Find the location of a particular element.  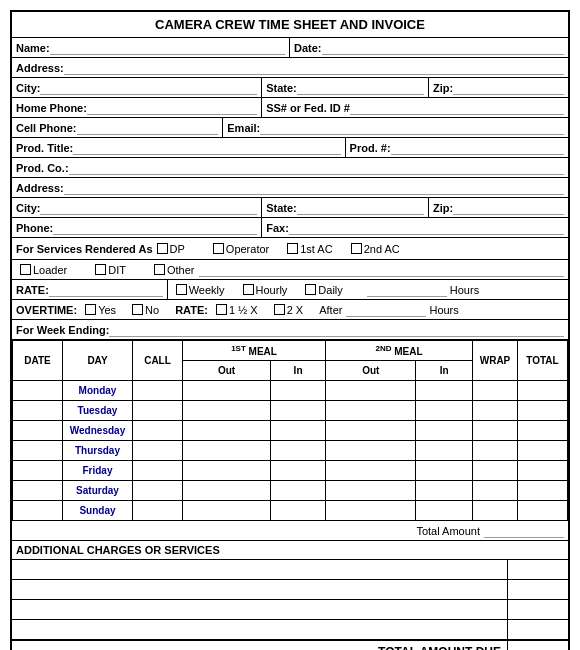

total-amount-label: Total Amount is located at coordinates (448, 531).